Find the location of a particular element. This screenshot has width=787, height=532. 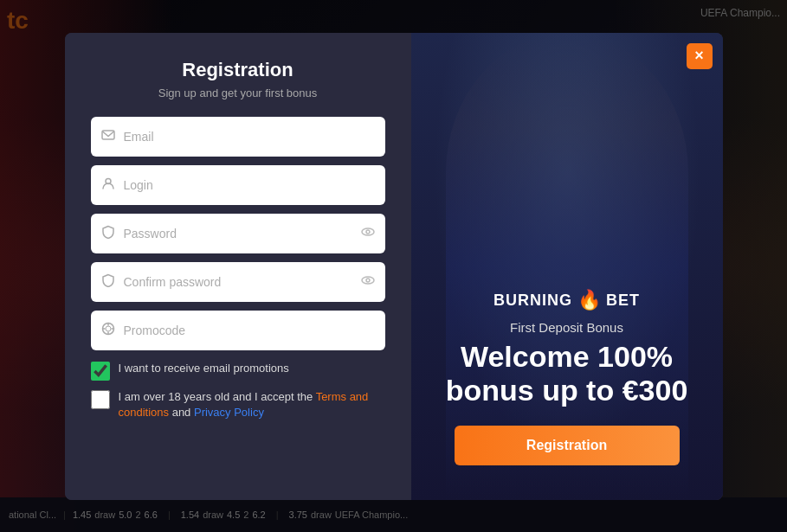

registration-button: Registration is located at coordinates (567, 445).